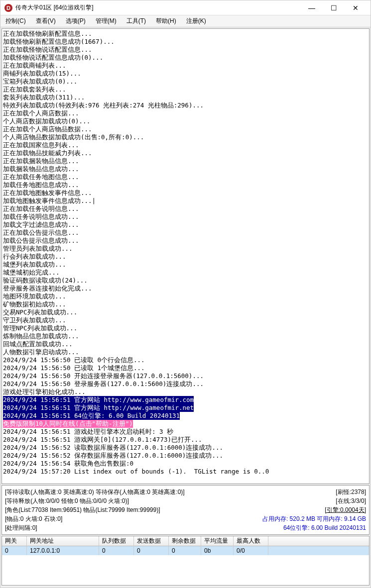 The height and width of the screenshot is (588, 371). I want to click on log-line: 管理员列表加载成功..., so click(185, 249).